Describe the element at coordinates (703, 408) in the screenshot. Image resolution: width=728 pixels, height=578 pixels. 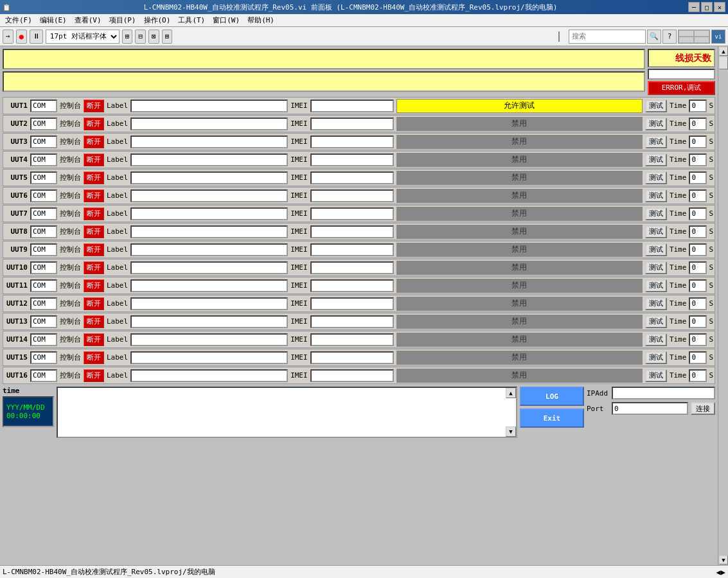
I see `connect-button: 连接` at that location.